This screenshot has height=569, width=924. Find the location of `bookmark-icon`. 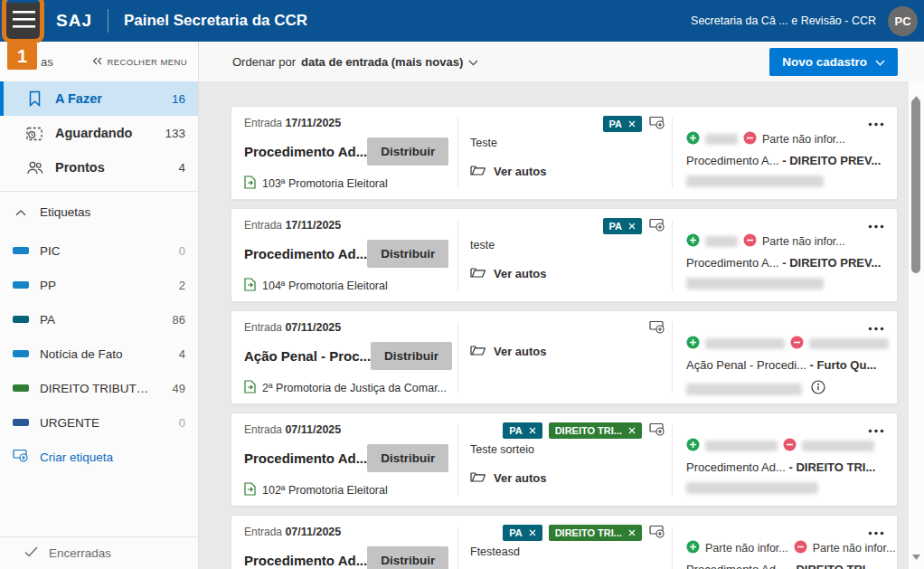

bookmark-icon is located at coordinates (34, 99).